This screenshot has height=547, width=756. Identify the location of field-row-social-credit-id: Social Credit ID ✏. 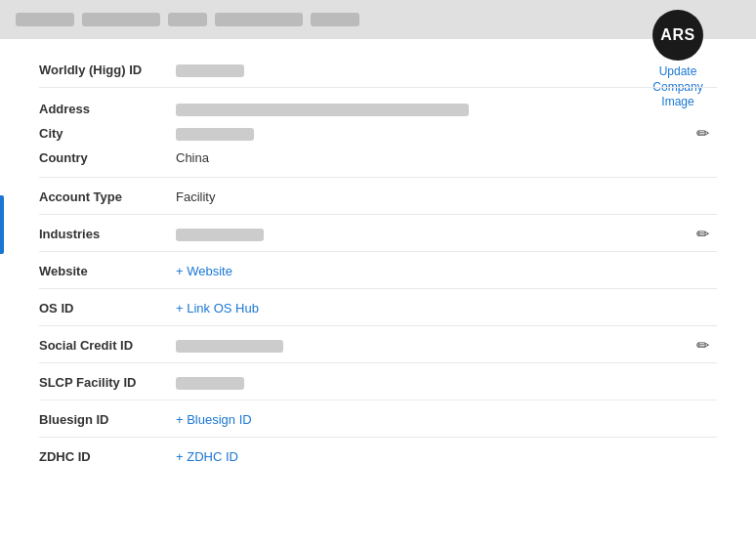
(378, 345).